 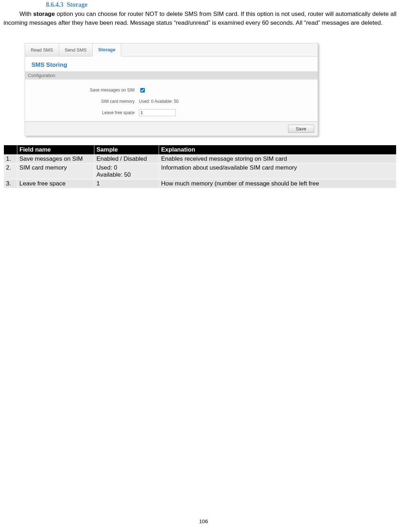 What do you see at coordinates (83, 101) in the screenshot?
I see `label-sim-memory: SIM card memory` at bounding box center [83, 101].